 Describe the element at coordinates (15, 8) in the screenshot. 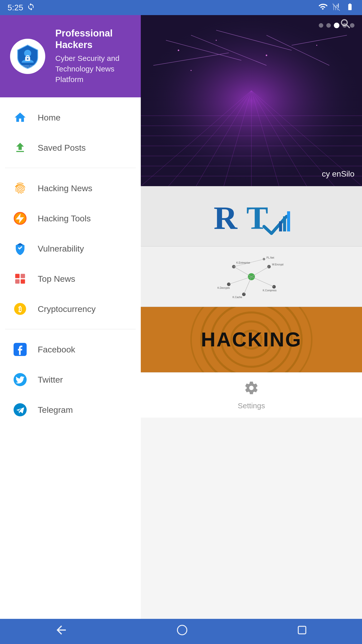

I see `status-time: 5:25` at that location.